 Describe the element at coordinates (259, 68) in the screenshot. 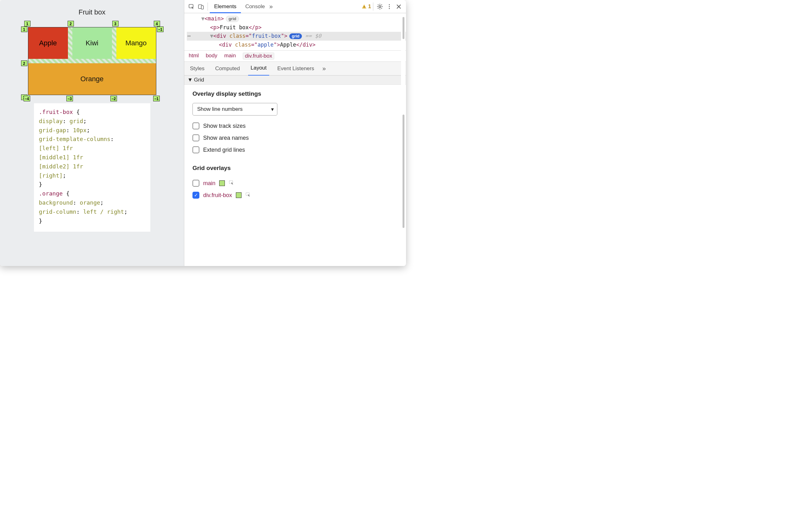

I see `subtab-layout: Layout` at that location.